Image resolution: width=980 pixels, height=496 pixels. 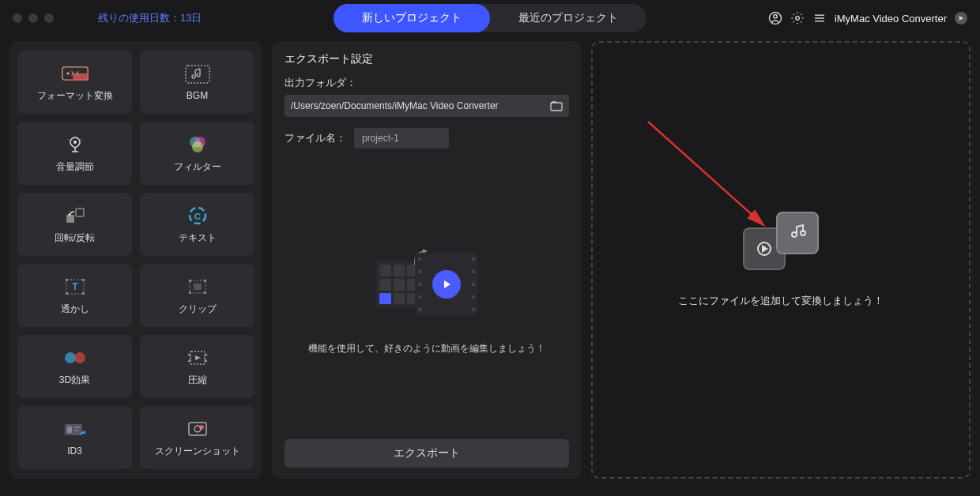 What do you see at coordinates (74, 381) in the screenshot?
I see `tool-label: 3D効果` at bounding box center [74, 381].